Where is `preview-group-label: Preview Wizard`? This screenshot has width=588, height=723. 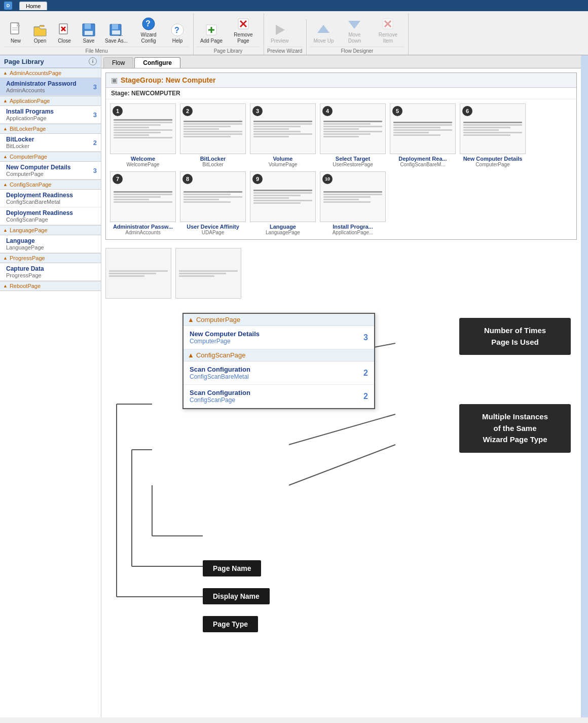 preview-group-label: Preview Wizard is located at coordinates (285, 50).